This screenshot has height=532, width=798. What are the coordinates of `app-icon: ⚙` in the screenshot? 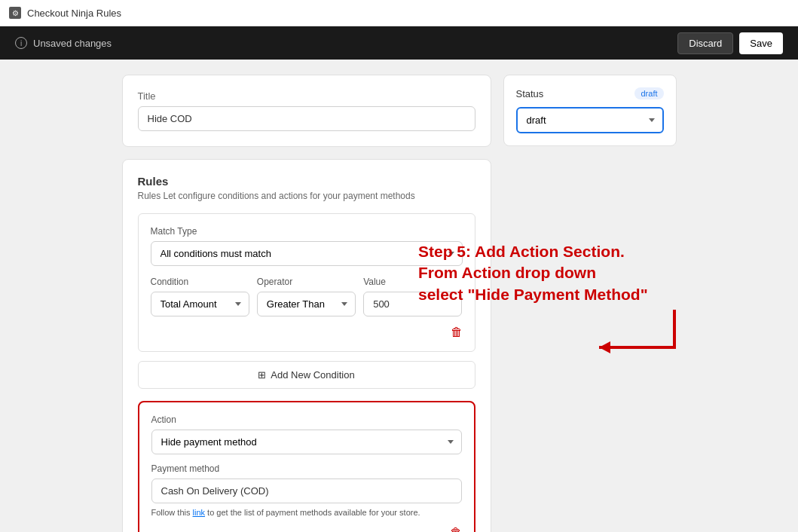 It's located at (15, 13).